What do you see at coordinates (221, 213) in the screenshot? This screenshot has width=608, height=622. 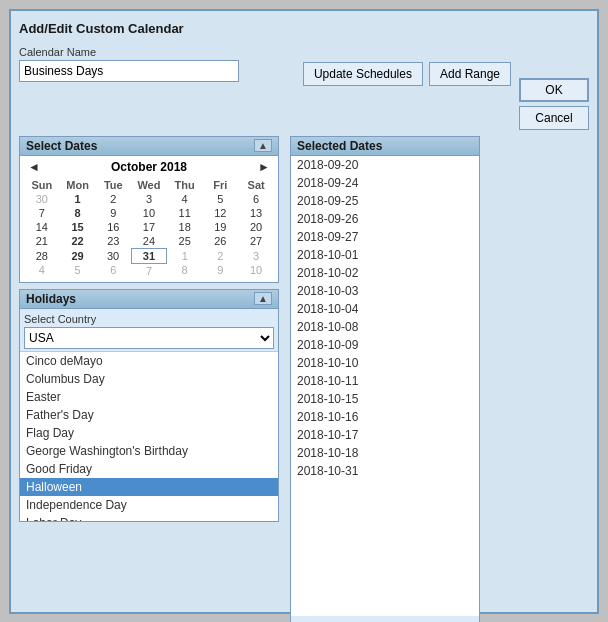 I see `calendar-day: 12` at bounding box center [221, 213].